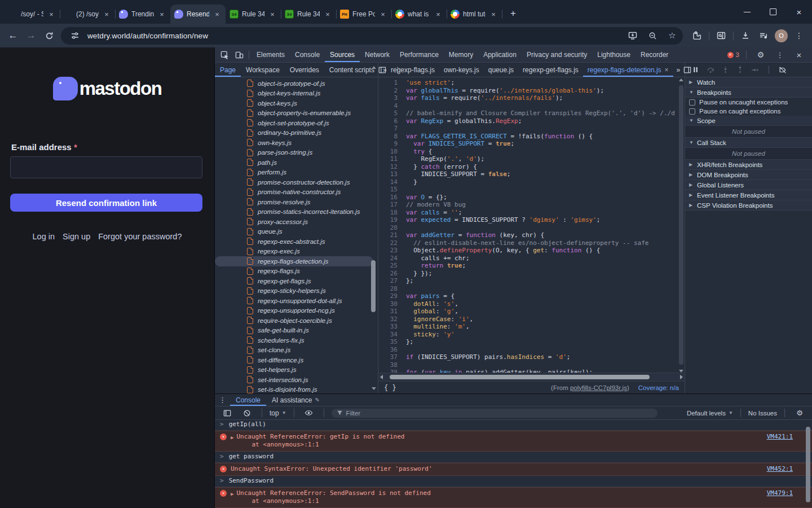  Describe the element at coordinates (392, 304) in the screenshot. I see `line-number: 30` at that location.